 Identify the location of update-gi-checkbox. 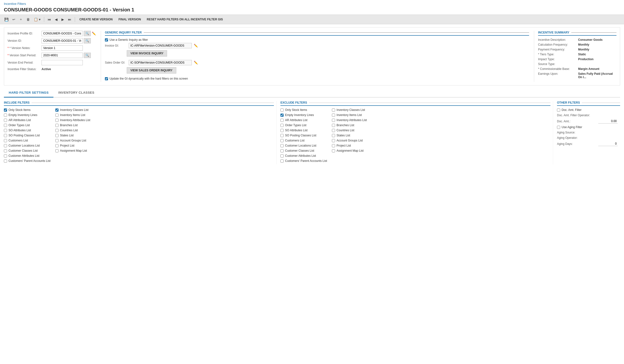
(106, 79).